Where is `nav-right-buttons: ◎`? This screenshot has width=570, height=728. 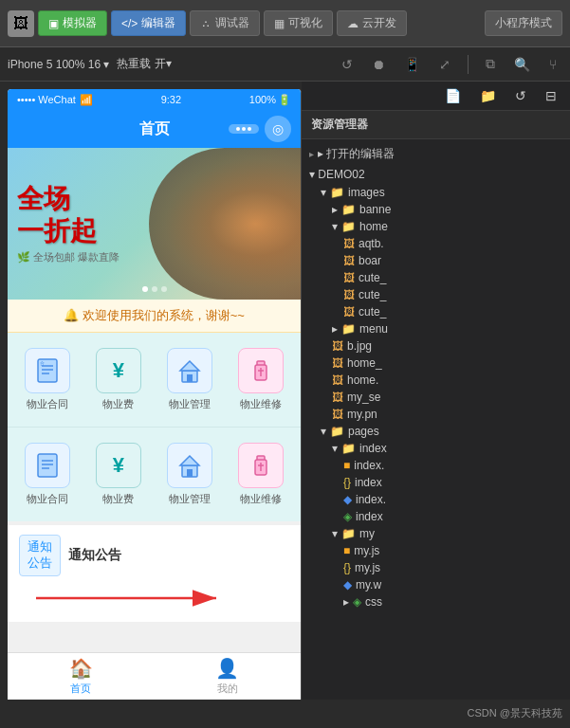
nav-right-buttons: ◎ is located at coordinates (260, 129).